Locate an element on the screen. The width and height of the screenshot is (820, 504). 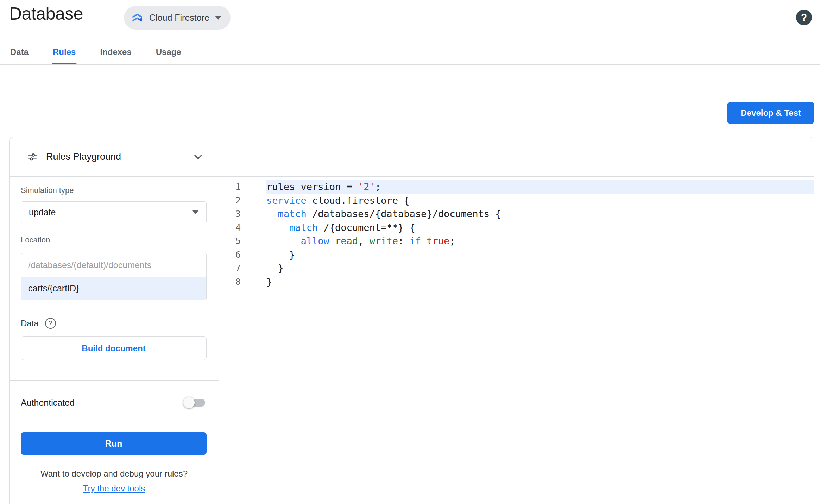
line-number: 5 is located at coordinates (243, 241).